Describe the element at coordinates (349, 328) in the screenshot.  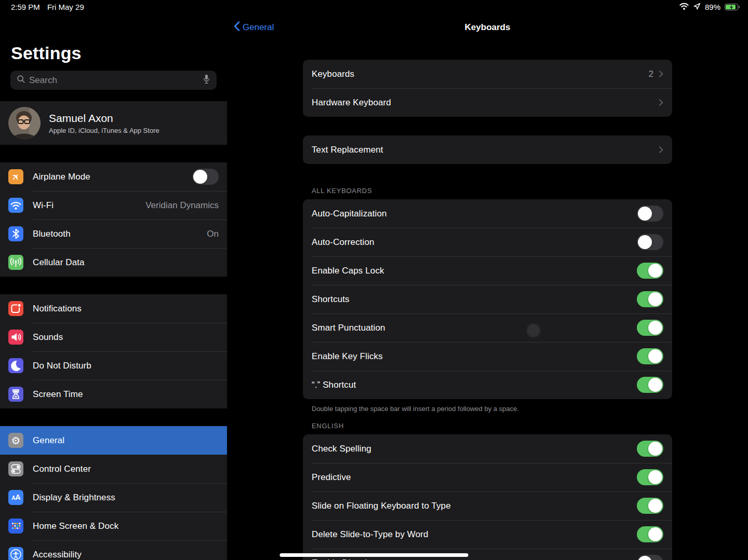
I see `row-label: Smart Punctuation` at that location.